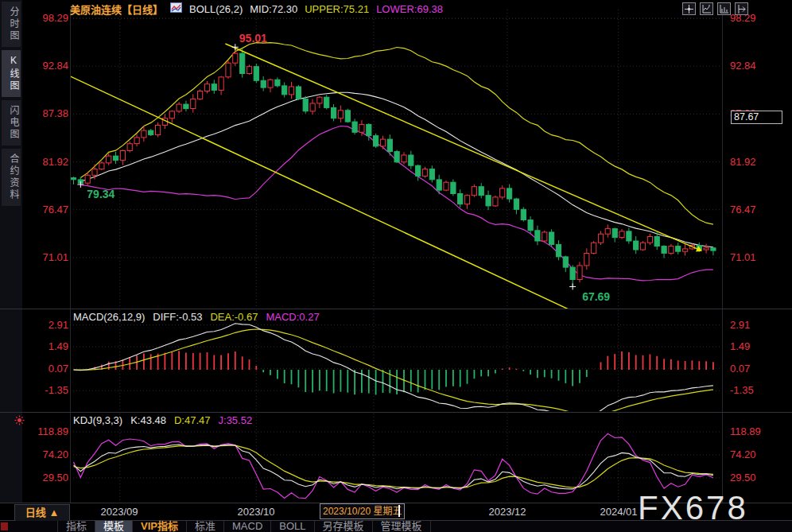 Image resolution: width=792 pixels, height=532 pixels. Describe the element at coordinates (399, 511) in the screenshot. I see `text-cursor` at that location.